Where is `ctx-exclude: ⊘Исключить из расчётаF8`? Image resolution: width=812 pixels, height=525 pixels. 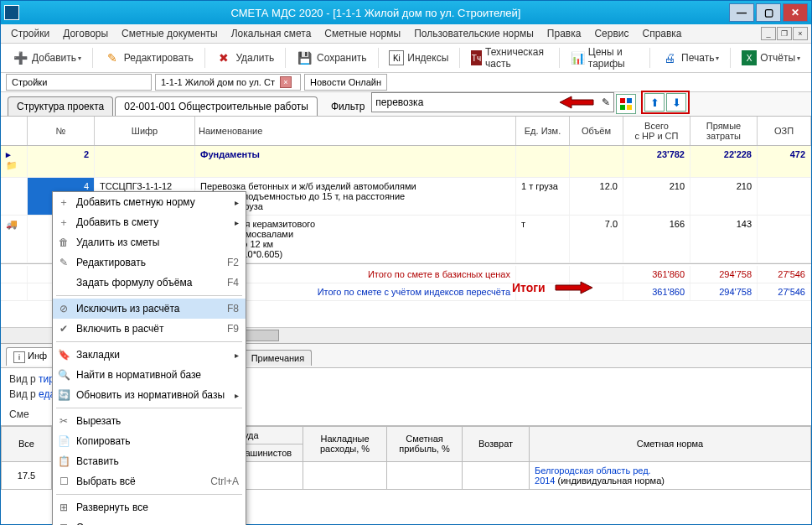 ctx-exclude: ⊘Исключить из расчётаF8 is located at coordinates (149, 309).